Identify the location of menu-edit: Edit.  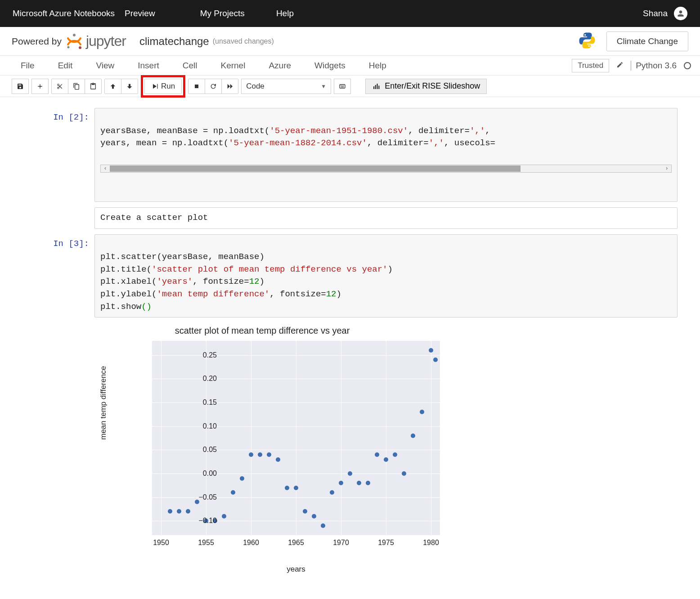
(66, 66).